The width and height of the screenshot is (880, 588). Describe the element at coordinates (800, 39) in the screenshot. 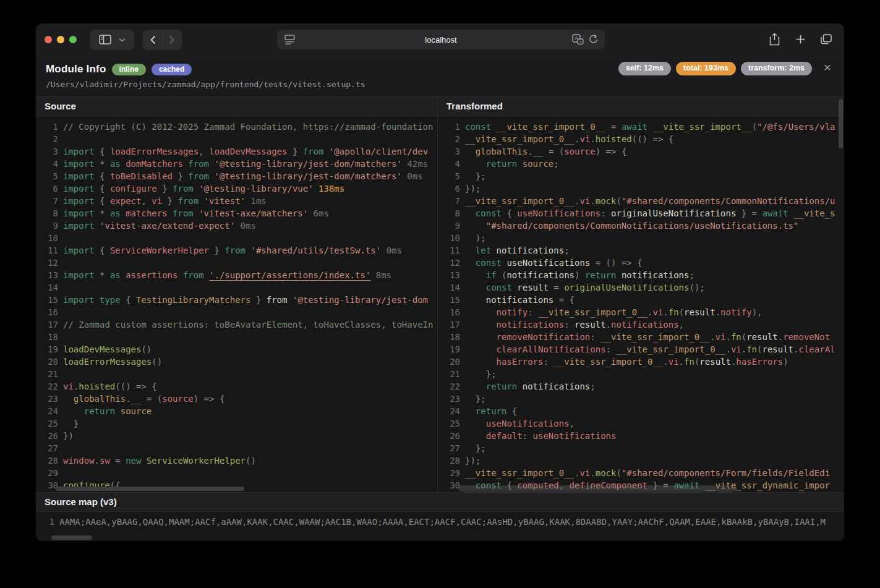

I see `new-tab-button` at that location.